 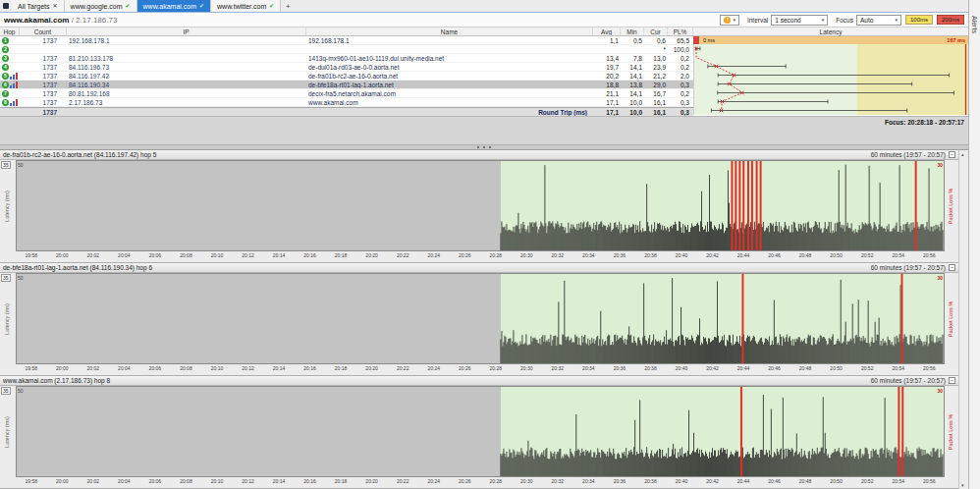 What do you see at coordinates (271, 6) in the screenshot?
I see `check-icon` at bounding box center [271, 6].